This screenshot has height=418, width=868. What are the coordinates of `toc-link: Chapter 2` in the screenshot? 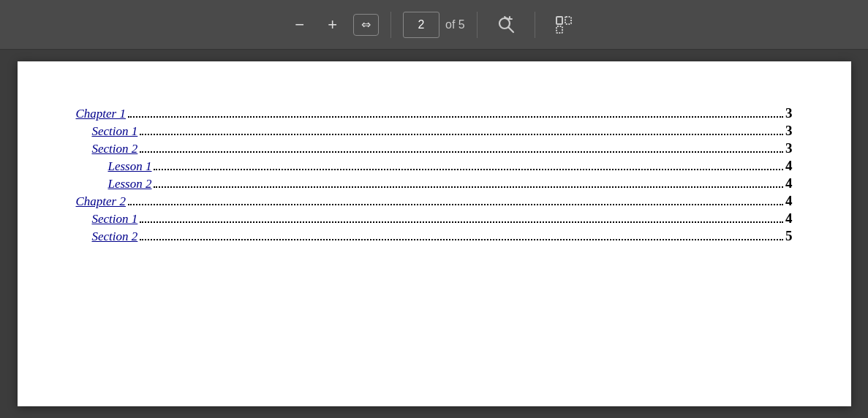 It's located at (101, 202).